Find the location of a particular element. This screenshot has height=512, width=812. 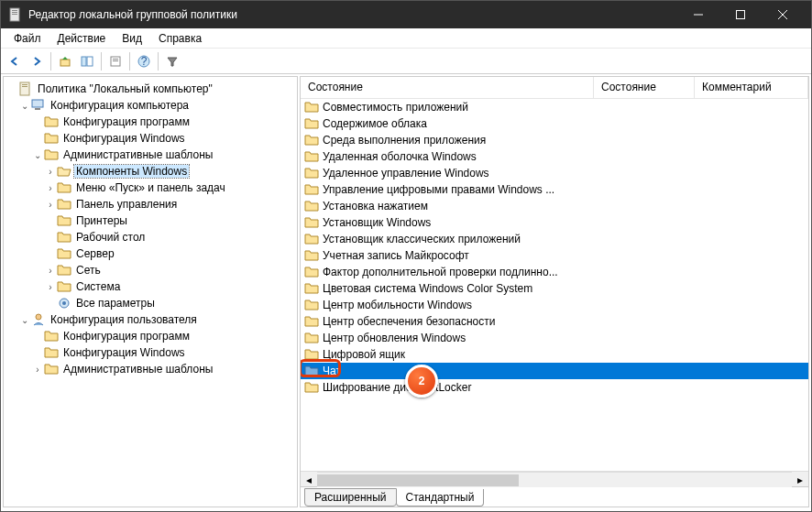

tree-user-config: ⌄ Конфигурация пользователя is located at coordinates (150, 320).